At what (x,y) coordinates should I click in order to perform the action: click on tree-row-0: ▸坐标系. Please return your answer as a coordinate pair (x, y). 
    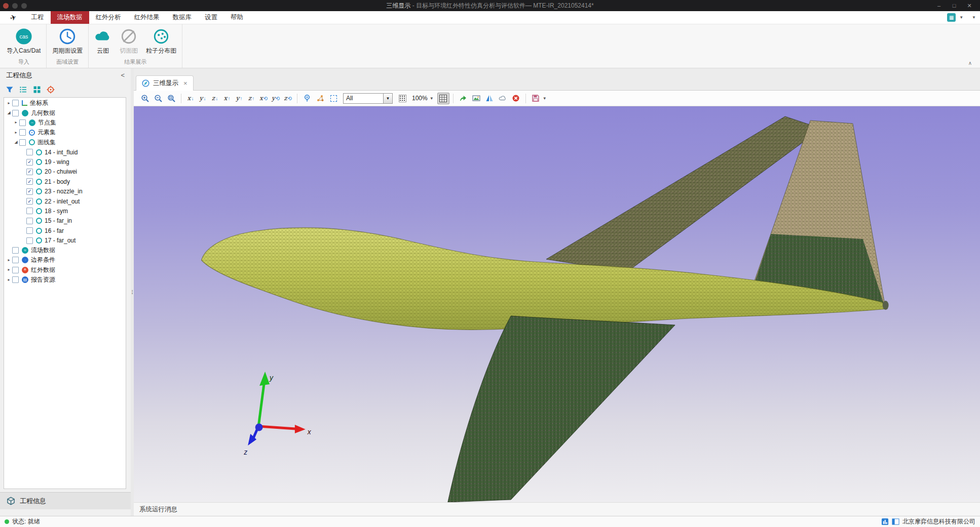
    Looking at the image, I should click on (65, 103).